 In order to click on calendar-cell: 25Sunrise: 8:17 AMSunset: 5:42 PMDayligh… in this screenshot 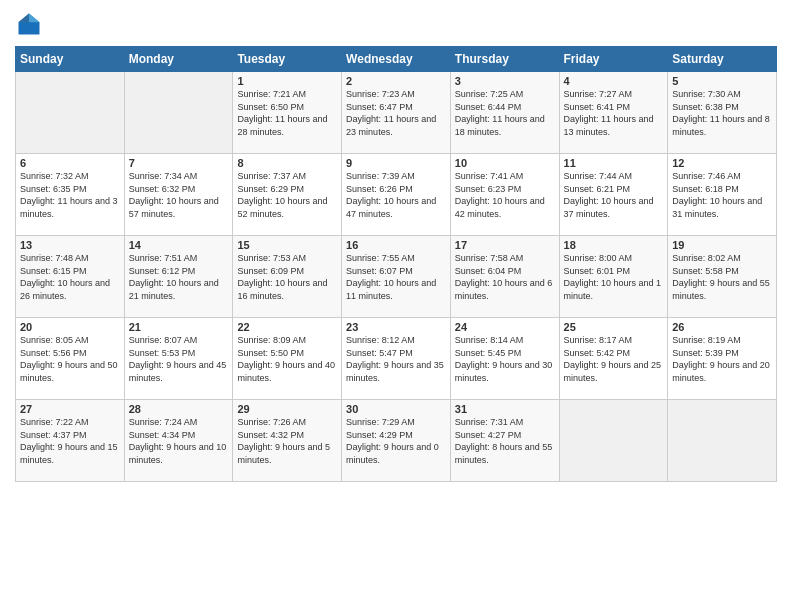, I will do `click(614, 359)`.